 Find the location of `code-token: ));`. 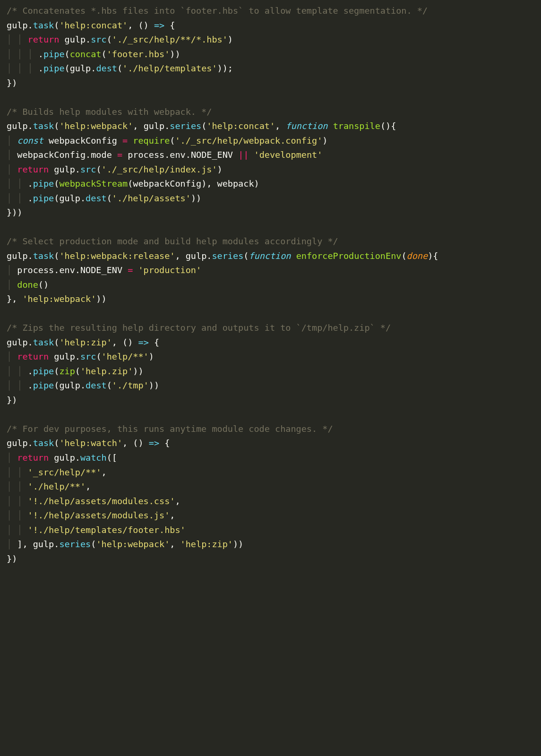

code-token: )); is located at coordinates (225, 68).